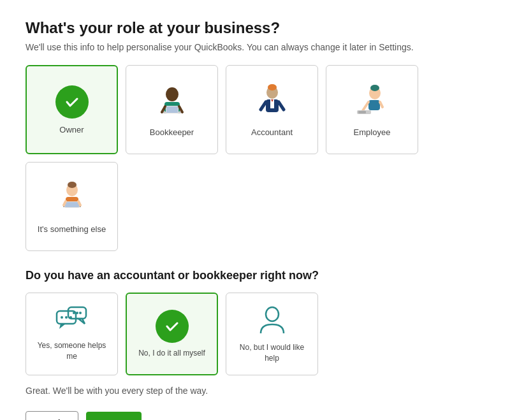 The image size is (510, 420). What do you see at coordinates (71, 130) in the screenshot?
I see `role-label-owner: Owner` at bounding box center [71, 130].